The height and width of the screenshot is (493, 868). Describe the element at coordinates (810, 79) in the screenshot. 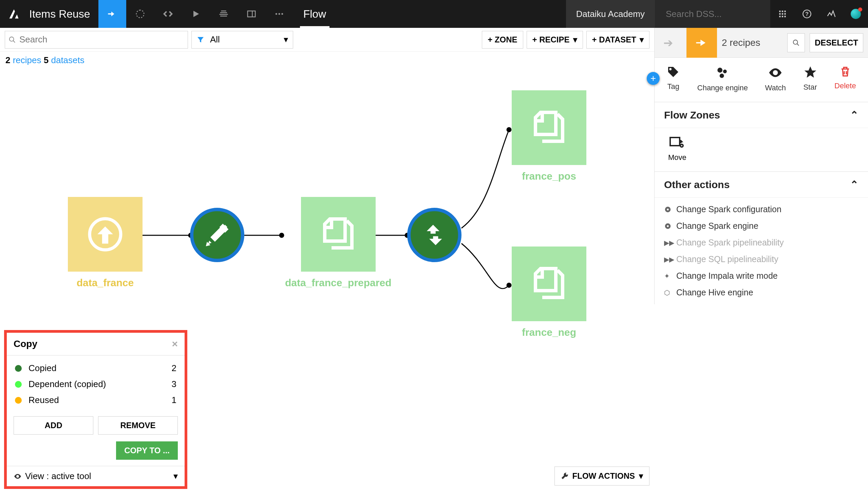

I see `star-tool: Star` at that location.